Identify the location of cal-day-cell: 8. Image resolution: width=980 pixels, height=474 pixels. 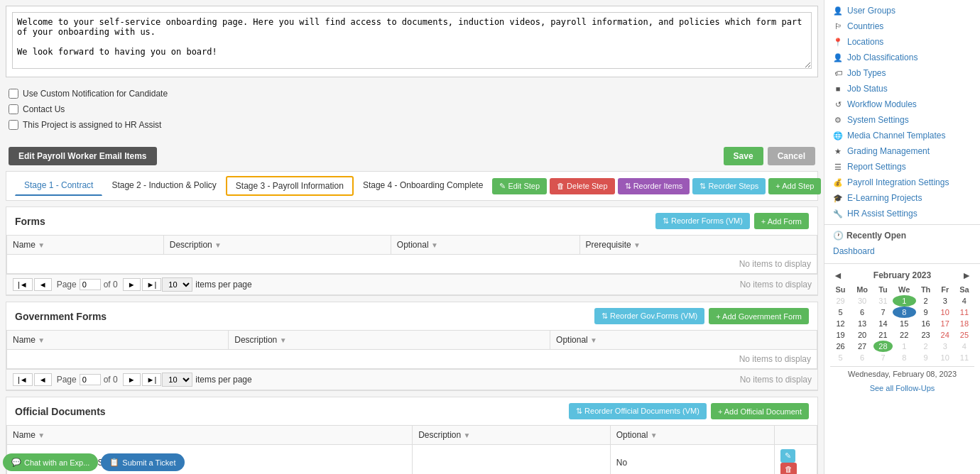
(905, 312).